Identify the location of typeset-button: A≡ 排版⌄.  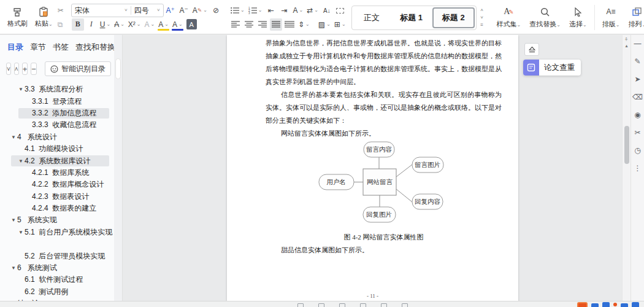
(611, 17).